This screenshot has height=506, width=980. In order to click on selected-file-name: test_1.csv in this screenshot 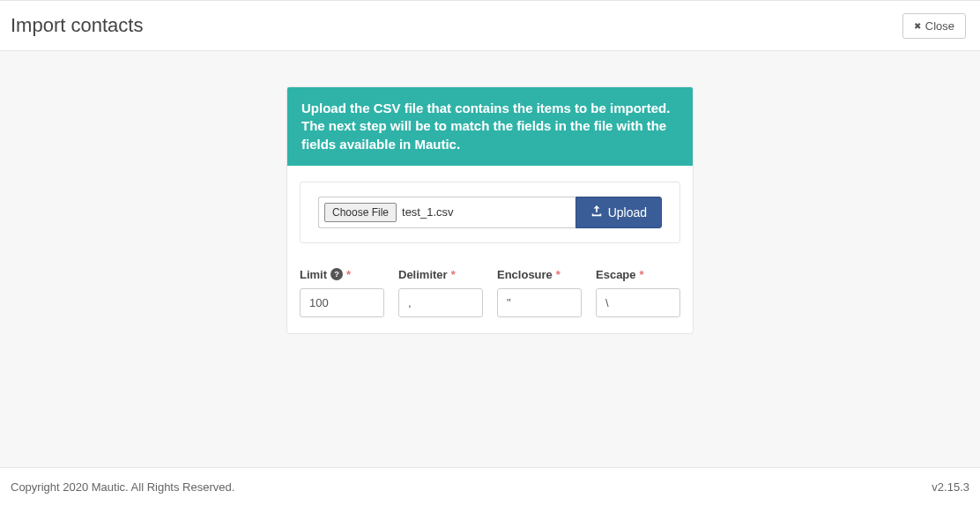, I will do `click(428, 212)`.